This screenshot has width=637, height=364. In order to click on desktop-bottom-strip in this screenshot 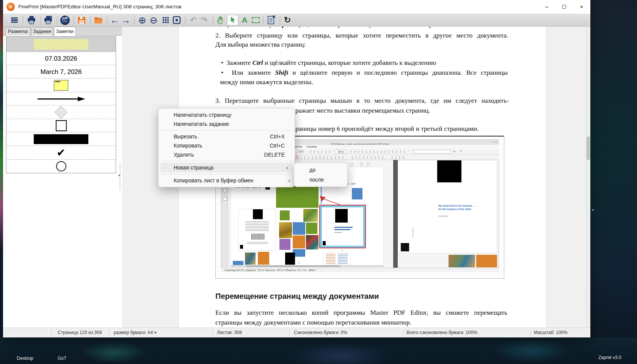, I will do `click(318, 351)`.